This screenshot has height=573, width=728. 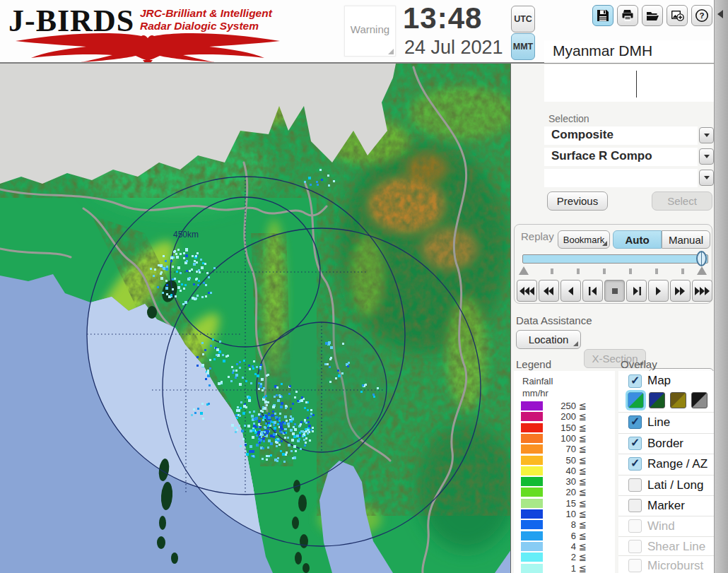 What do you see at coordinates (615, 259) in the screenshot?
I see `replay-slider-track` at bounding box center [615, 259].